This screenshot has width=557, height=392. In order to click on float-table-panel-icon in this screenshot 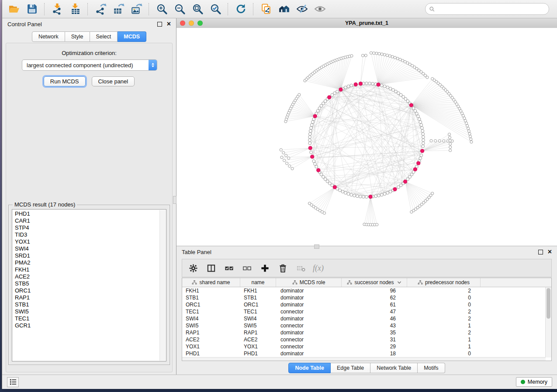, I will do `click(541, 252)`.